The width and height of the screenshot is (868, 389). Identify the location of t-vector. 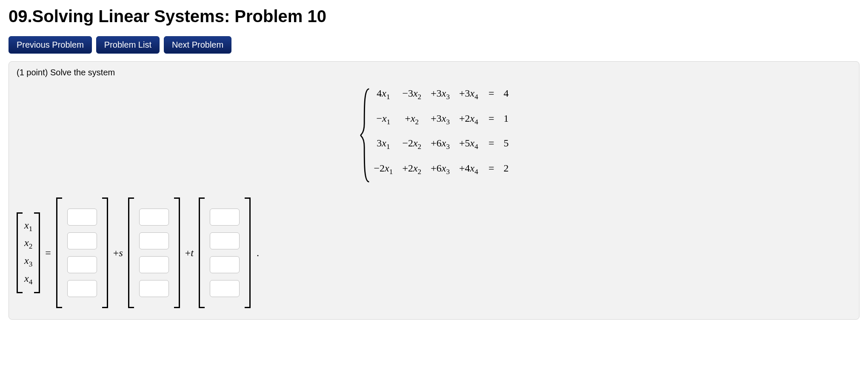
(225, 253).